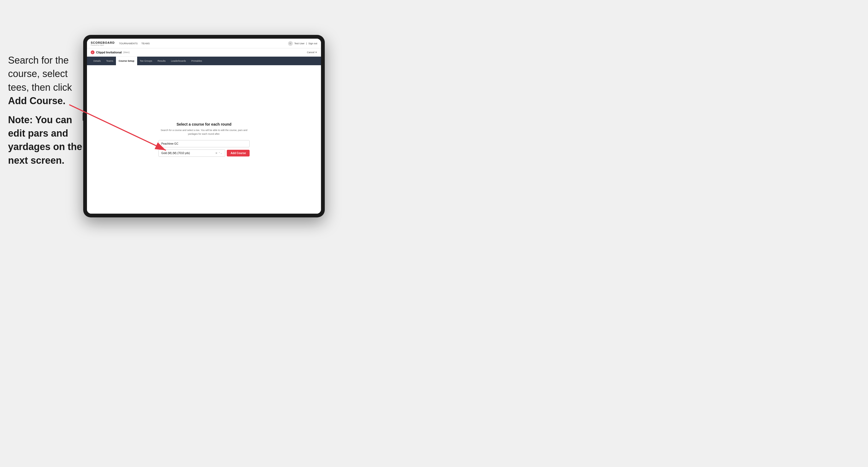 The image size is (868, 467). What do you see at coordinates (127, 61) in the screenshot?
I see `tab-course-setup: Course Setup` at bounding box center [127, 61].